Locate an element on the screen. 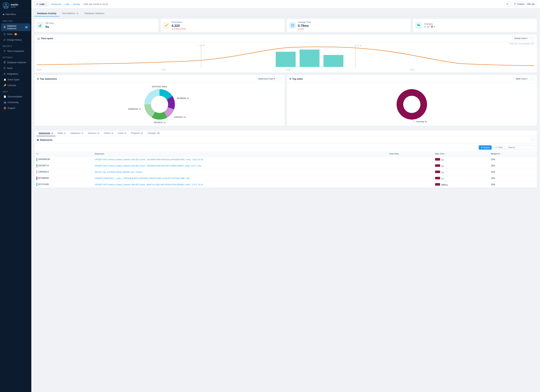 Image resolution: width=540 pixels, height=392 pixels. logo-icon: DB is located at coordinates (6, 6).